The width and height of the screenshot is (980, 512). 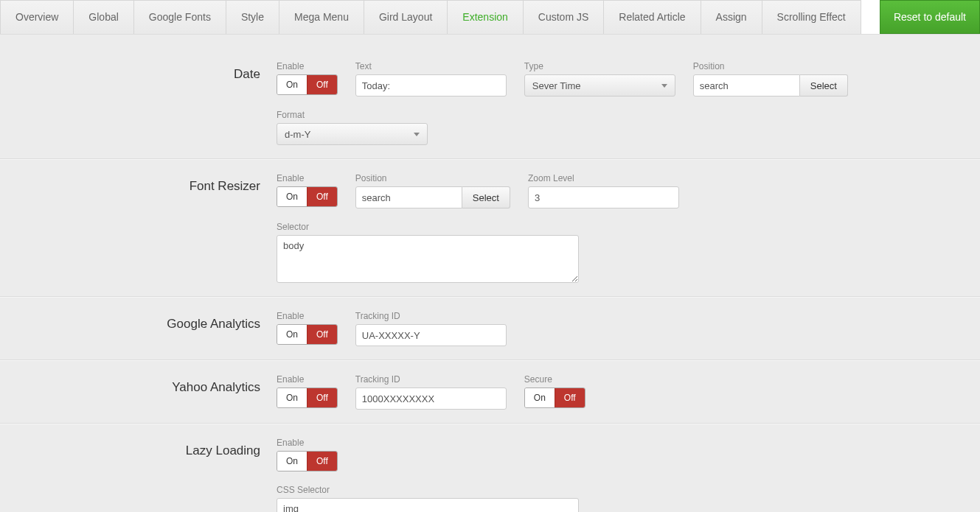 What do you see at coordinates (621, 443) in the screenshot?
I see `lazy-enable-label: Enable` at bounding box center [621, 443].